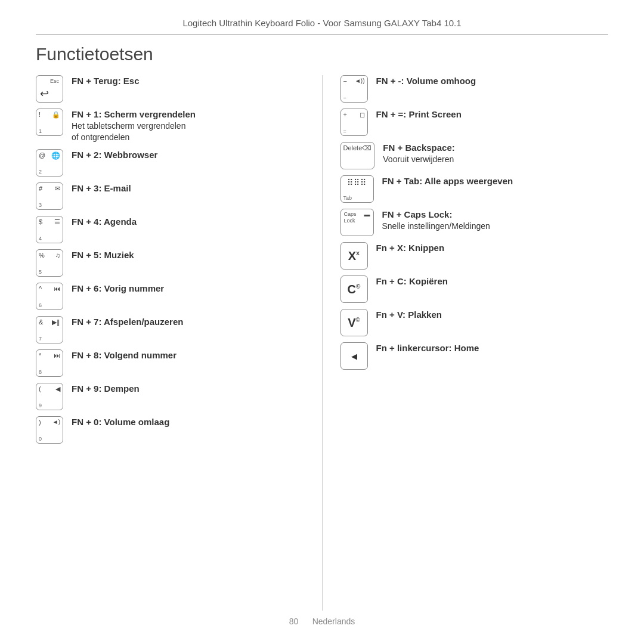 The height and width of the screenshot is (644, 644). I want to click on desc-c: Fn + C: Kopiëren, so click(412, 281).